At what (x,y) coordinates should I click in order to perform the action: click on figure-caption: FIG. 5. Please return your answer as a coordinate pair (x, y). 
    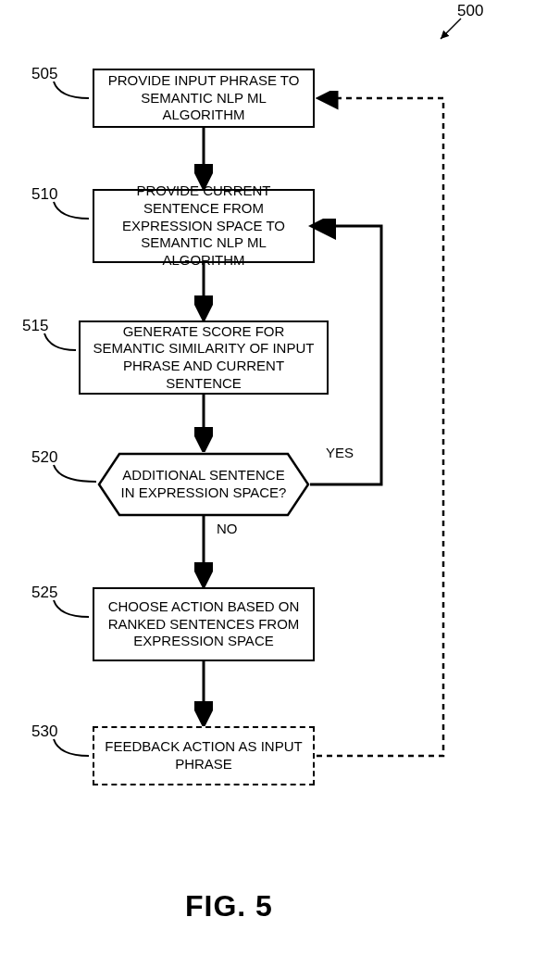
    Looking at the image, I should click on (230, 906).